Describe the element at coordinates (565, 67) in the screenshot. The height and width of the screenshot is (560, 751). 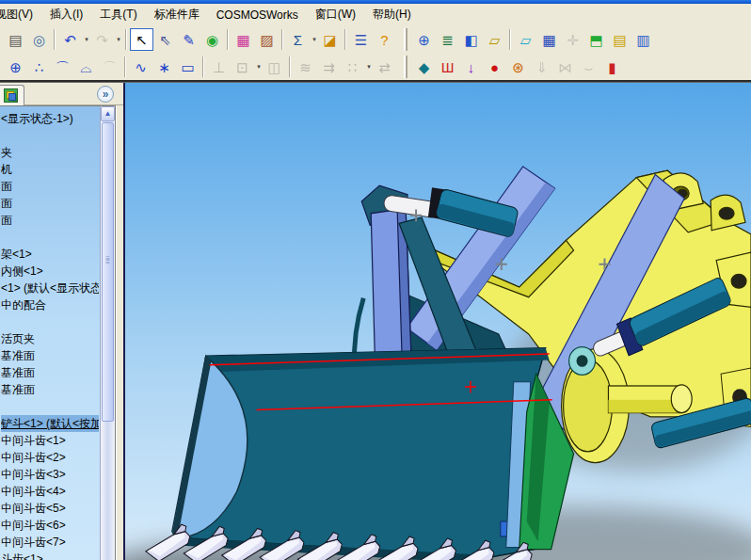
I see `cw-connector-button: ⋈` at that location.